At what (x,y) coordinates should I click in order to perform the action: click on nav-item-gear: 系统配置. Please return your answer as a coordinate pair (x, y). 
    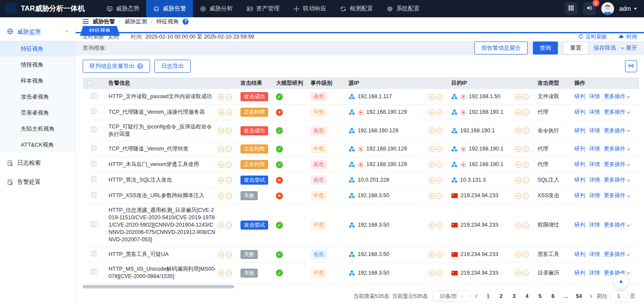
    Looking at the image, I should click on (403, 9).